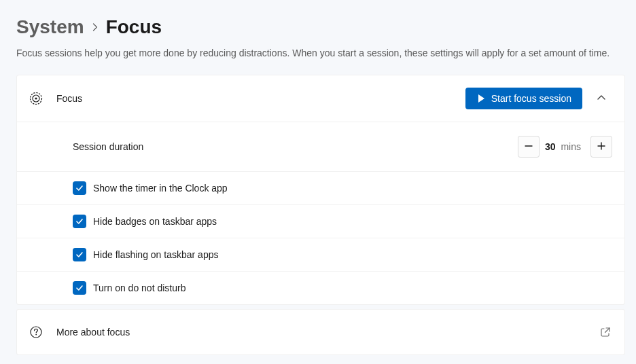 Image resolution: width=636 pixels, height=364 pixels. I want to click on focus-card-title: Focus, so click(261, 98).